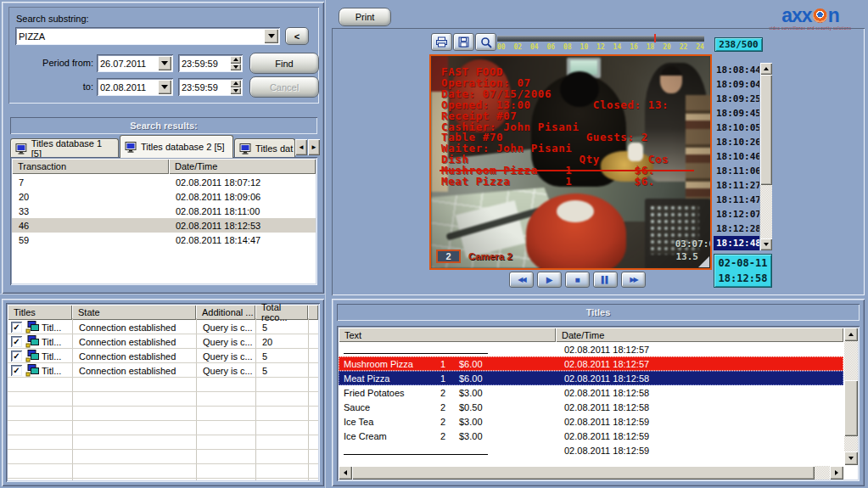 The height and width of the screenshot is (488, 868). I want to click on video-frame: FAST FOOD Operation: 07 Date: 07/15/2006…, so click(570, 162).